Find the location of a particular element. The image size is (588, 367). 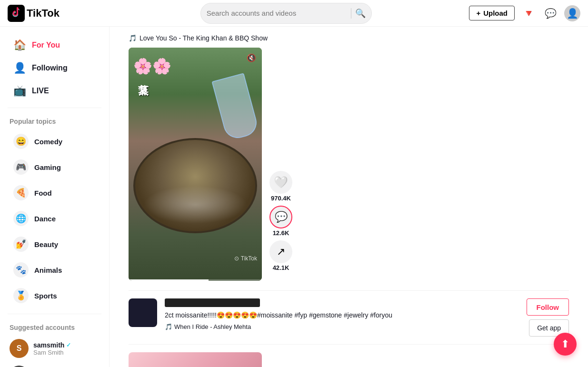

upload-label: Upload is located at coordinates (495, 13).